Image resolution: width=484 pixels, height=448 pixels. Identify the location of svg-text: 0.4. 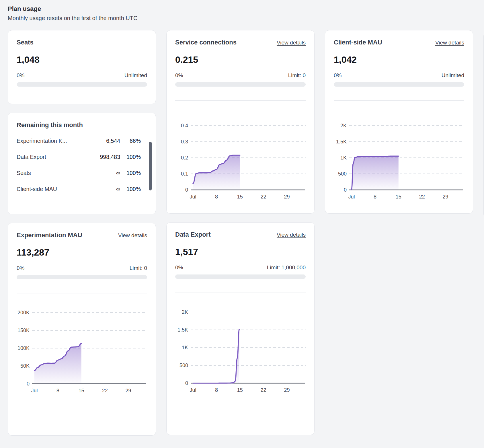
(185, 126).